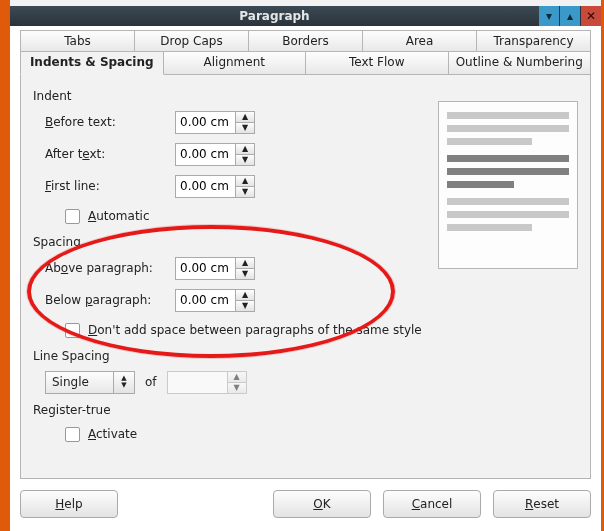 The height and width of the screenshot is (531, 604). What do you see at coordinates (420, 41) in the screenshot?
I see `tab-area: Area` at bounding box center [420, 41].